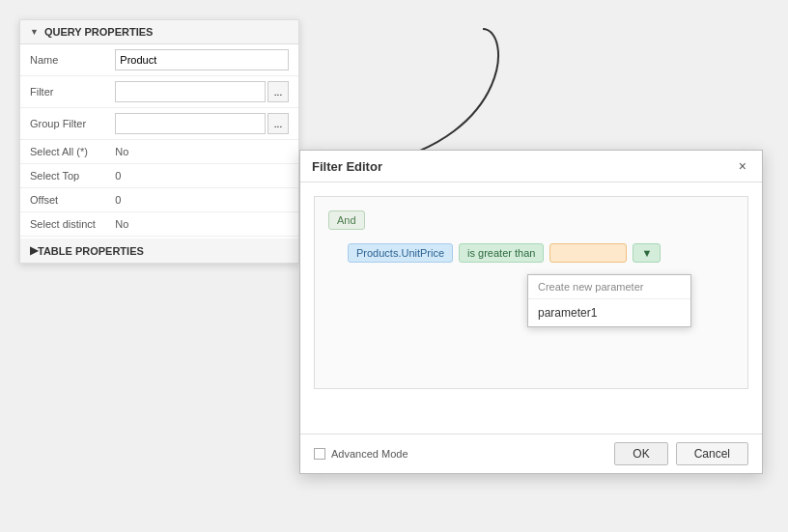 This screenshot has width=788, height=532. I want to click on and-badge: And, so click(347, 220).